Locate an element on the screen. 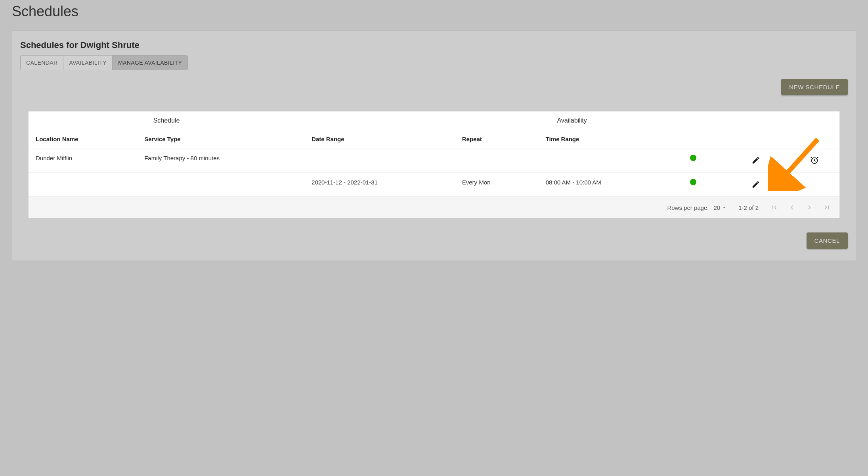 The width and height of the screenshot is (868, 476). chevron-left-icon is located at coordinates (792, 207).